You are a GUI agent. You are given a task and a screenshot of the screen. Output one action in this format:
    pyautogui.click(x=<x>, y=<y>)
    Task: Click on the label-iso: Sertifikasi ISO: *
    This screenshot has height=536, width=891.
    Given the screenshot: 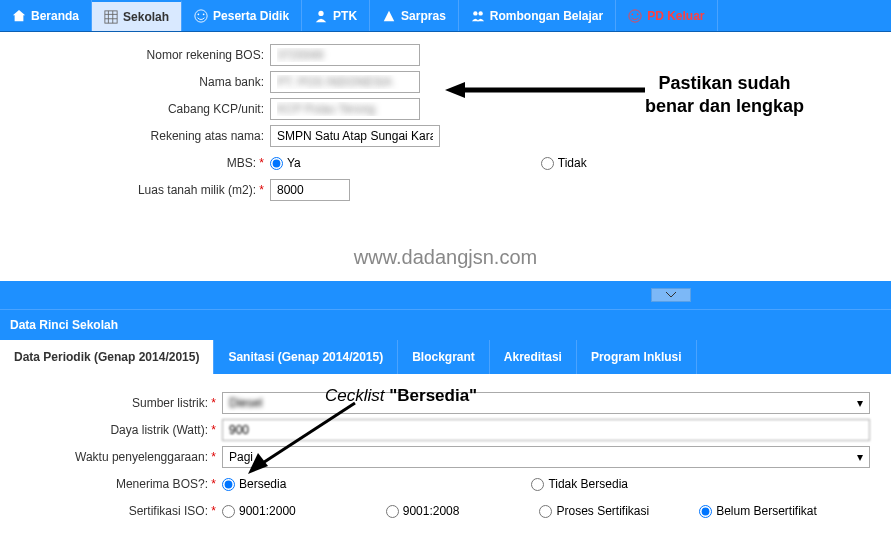 What is the action you would take?
    pyautogui.click(x=111, y=511)
    